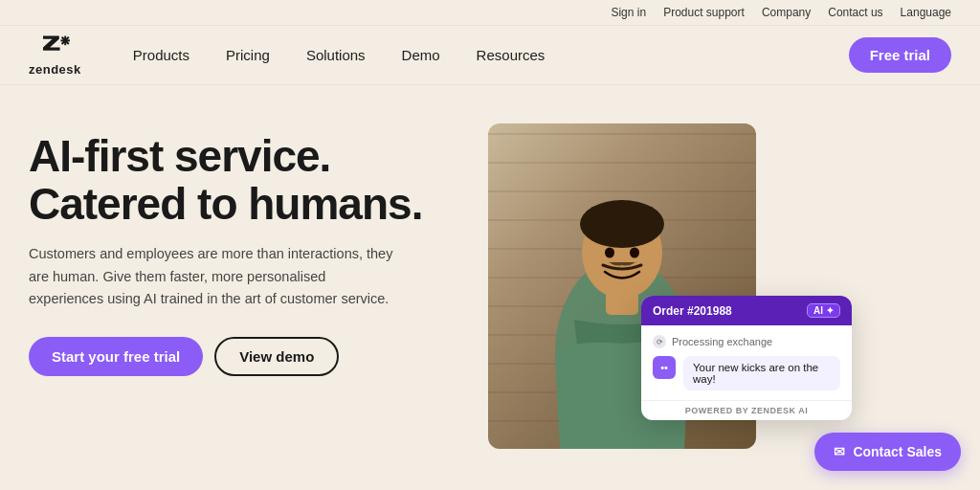  I want to click on chat-widget: Order #201988 AI ✦ ⟳ Processing exchange…, so click(746, 358).